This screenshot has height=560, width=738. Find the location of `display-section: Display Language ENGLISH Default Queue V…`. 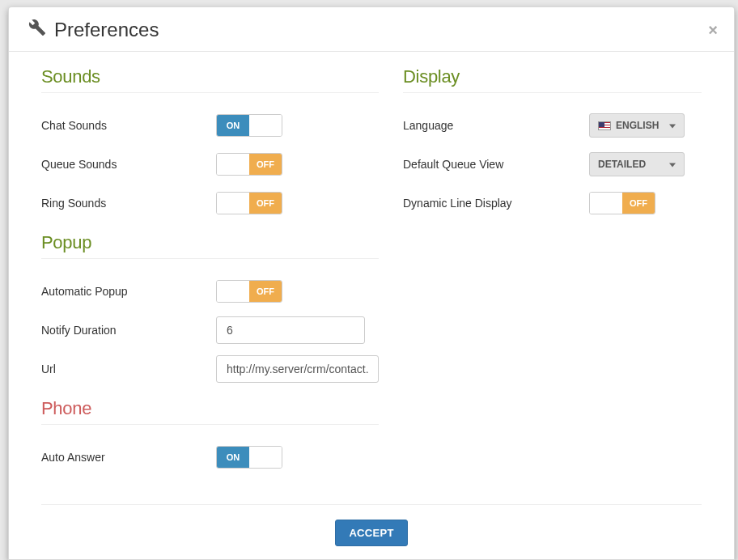

display-section: Display Language ENGLISH Default Queue V… is located at coordinates (552, 144).